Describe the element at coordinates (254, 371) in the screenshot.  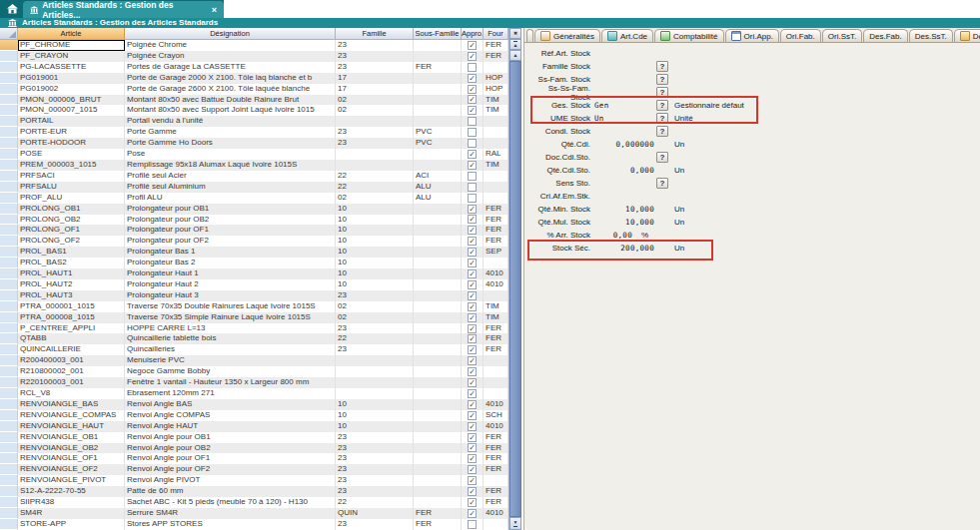
I see `table-row: R210800002_001Negoce Gamme Bobby✓` at that location.